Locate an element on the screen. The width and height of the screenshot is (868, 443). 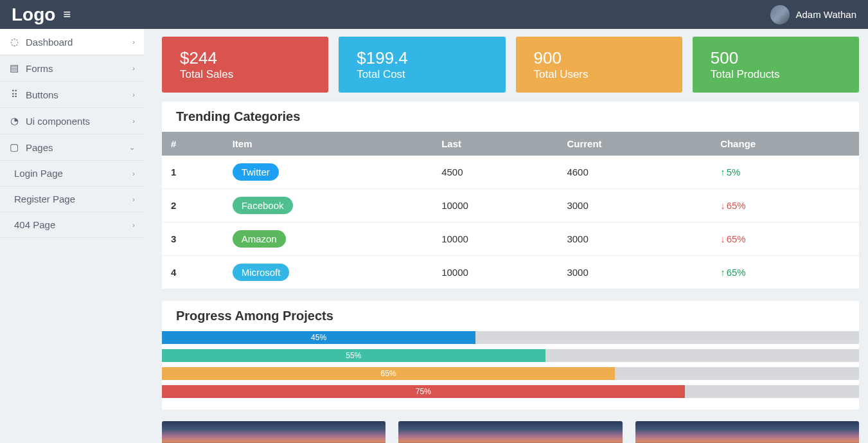
progress-bar: 65% is located at coordinates (388, 374).